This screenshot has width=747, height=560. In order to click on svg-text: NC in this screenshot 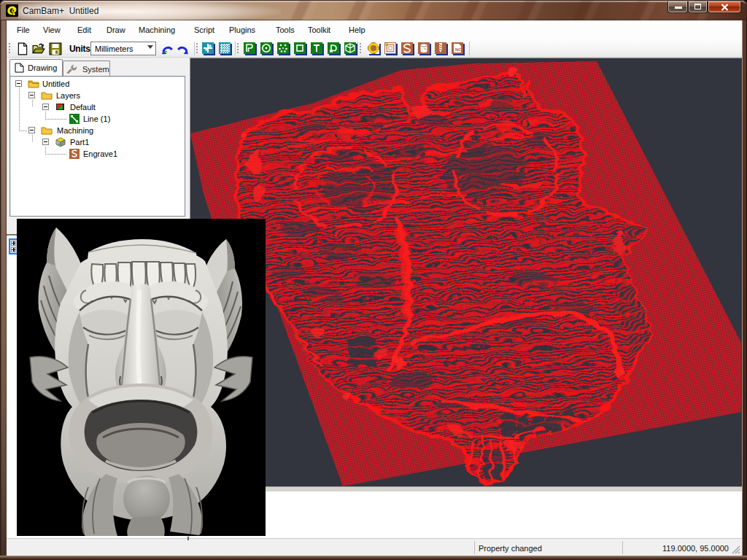, I will do `click(458, 50)`.